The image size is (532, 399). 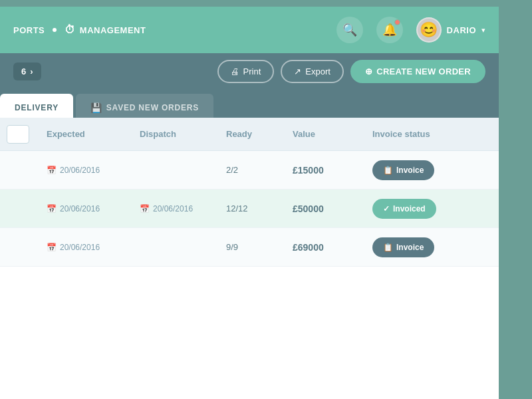 I want to click on td-value-1: £15000, so click(x=332, y=170).